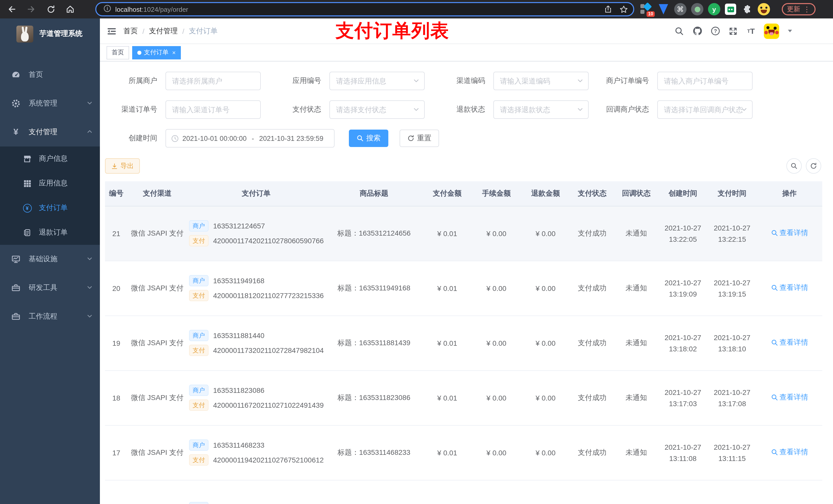 This screenshot has width=833, height=504. What do you see at coordinates (794, 452) in the screenshot?
I see `view-detail-label: 查看详情` at bounding box center [794, 452].